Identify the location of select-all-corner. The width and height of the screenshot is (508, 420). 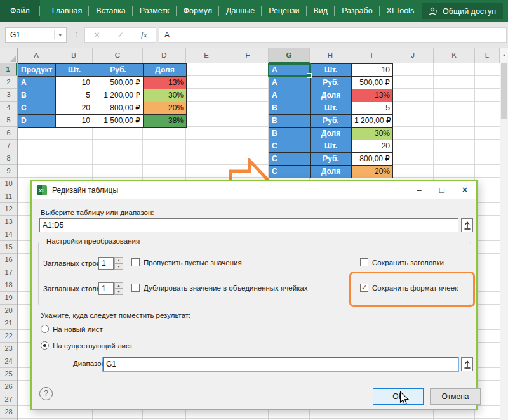
(9, 56).